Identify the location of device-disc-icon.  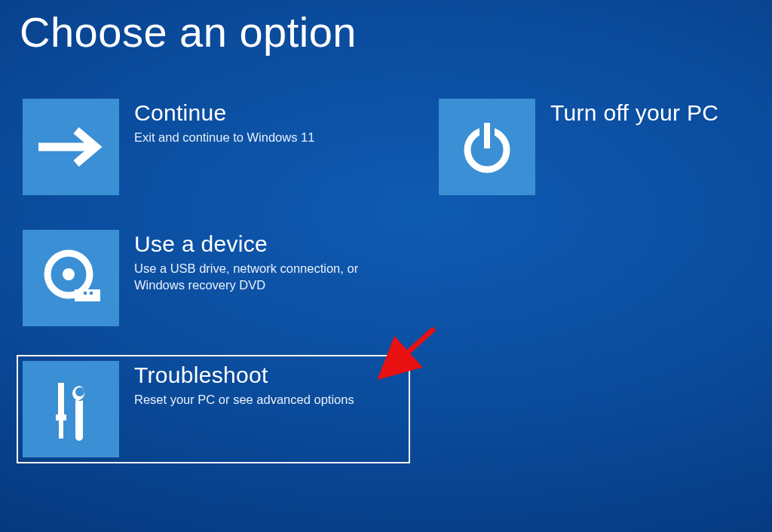
(71, 278).